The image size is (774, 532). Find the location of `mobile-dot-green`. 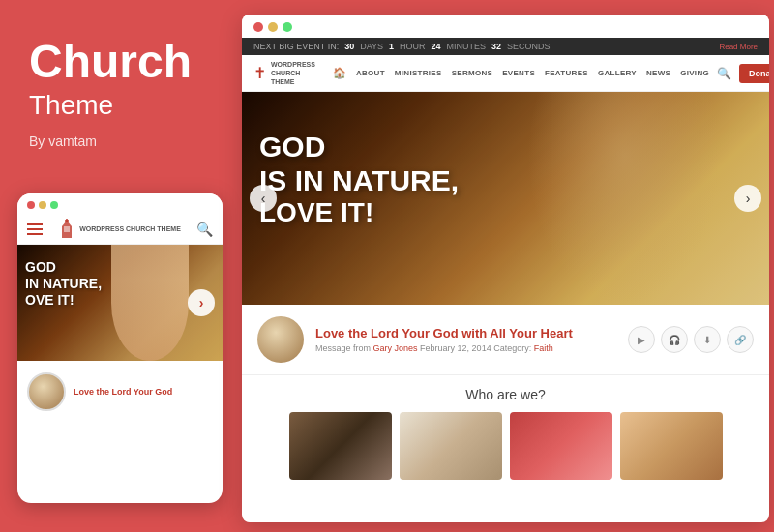

mobile-dot-green is located at coordinates (54, 205).